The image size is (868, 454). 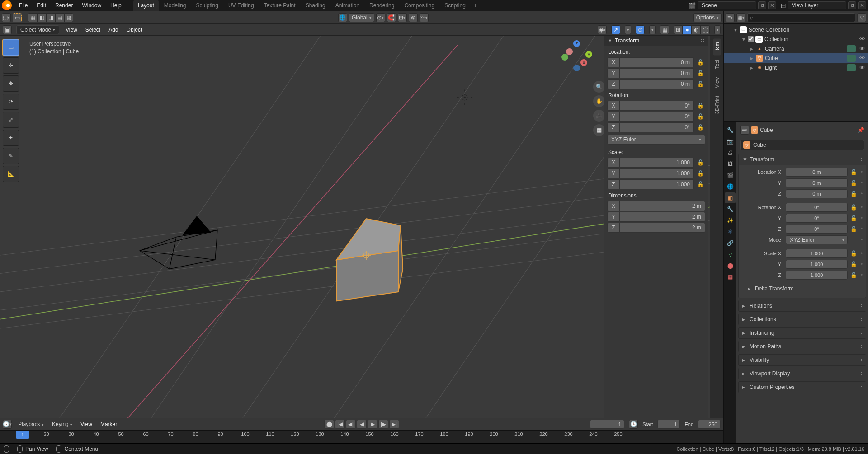 I want to click on n-scl-x: 1.000, so click(x=657, y=163).